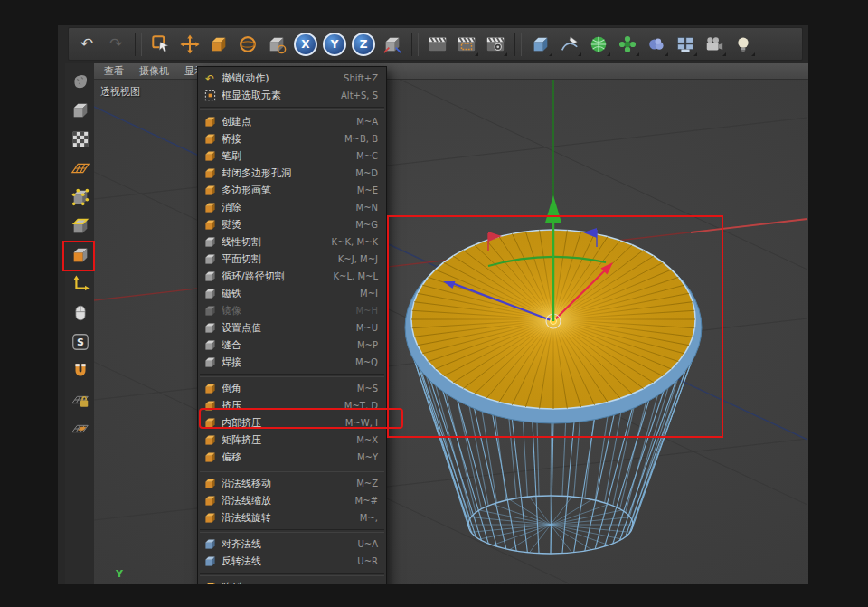 The image size is (868, 607). What do you see at coordinates (292, 259) in the screenshot?
I see `menu-item-plane-cut: 平面切割K~J, M~J` at bounding box center [292, 259].